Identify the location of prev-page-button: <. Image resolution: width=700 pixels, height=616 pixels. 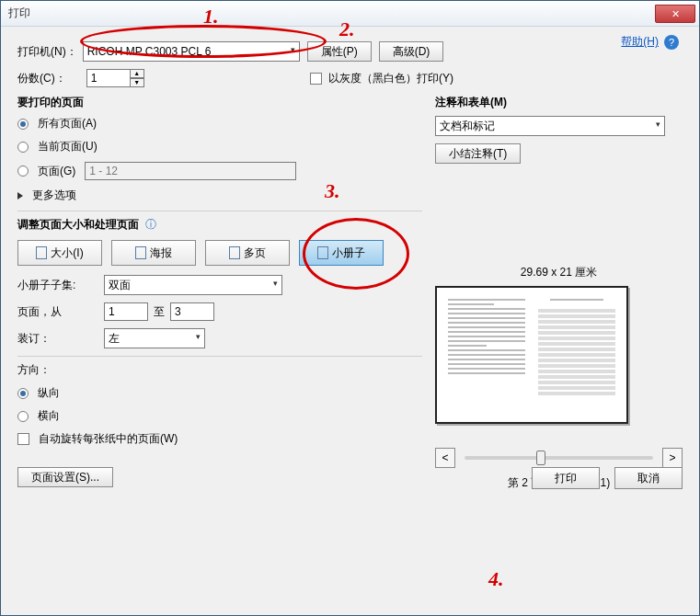
(445, 458).